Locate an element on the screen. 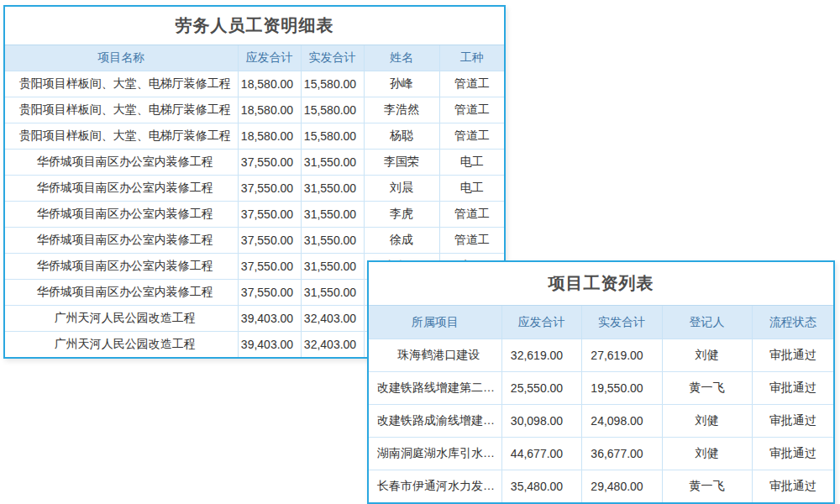  name-cell: 孙峰 is located at coordinates (402, 84).